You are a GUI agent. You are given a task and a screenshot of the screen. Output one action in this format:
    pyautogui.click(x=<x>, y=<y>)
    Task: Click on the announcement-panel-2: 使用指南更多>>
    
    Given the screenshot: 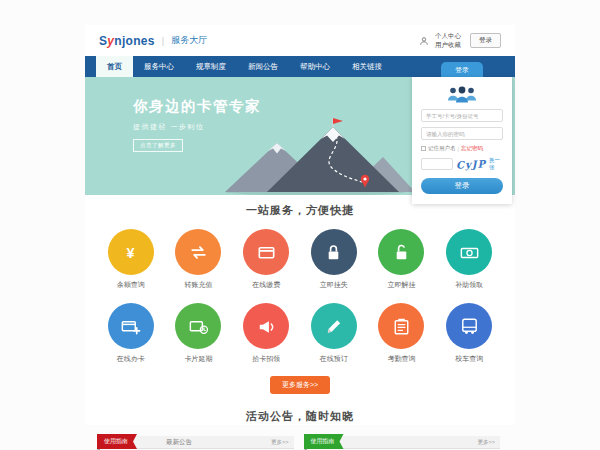 What is the action you would take?
    pyautogui.click(x=404, y=442)
    